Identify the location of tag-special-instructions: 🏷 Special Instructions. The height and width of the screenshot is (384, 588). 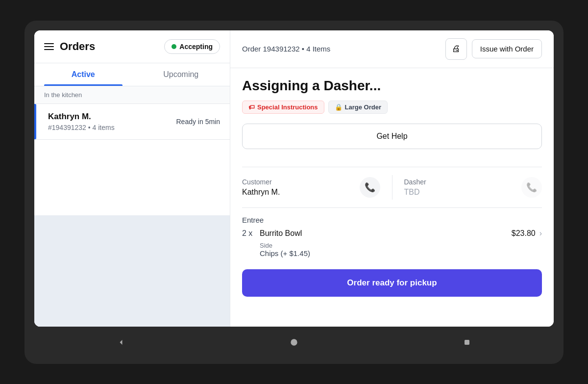
(283, 107).